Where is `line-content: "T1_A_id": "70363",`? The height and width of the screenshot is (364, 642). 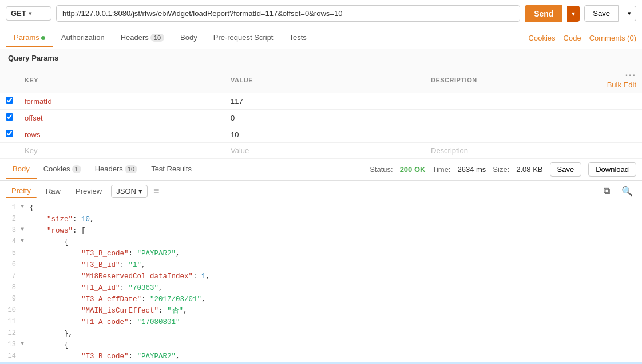 line-content: "T1_A_id": "70363", is located at coordinates (335, 288).